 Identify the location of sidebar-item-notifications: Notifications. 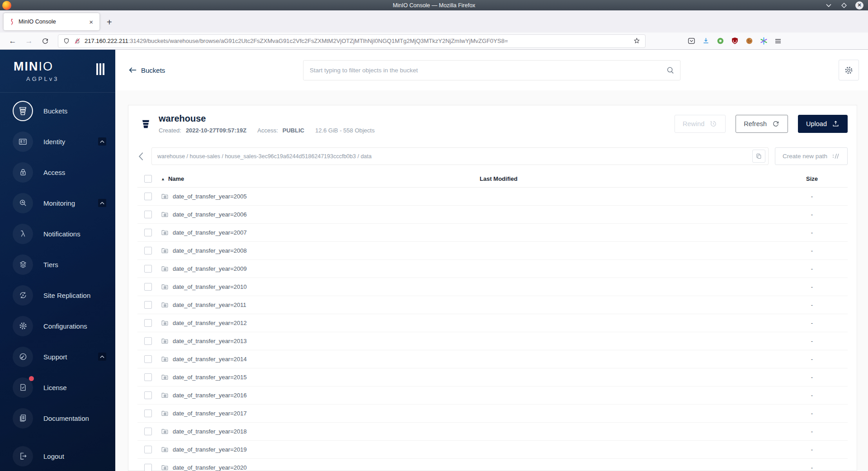
(58, 234).